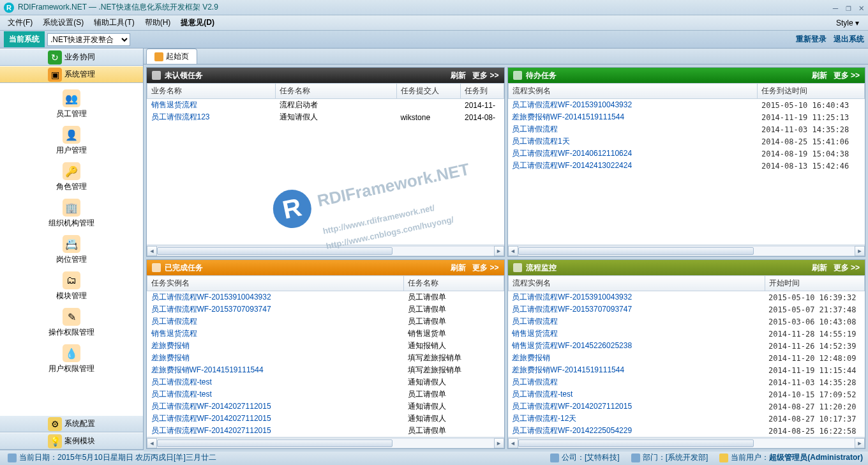 The width and height of the screenshot is (868, 465). I want to click on system-select: .NET快速开发整合, so click(89, 40).